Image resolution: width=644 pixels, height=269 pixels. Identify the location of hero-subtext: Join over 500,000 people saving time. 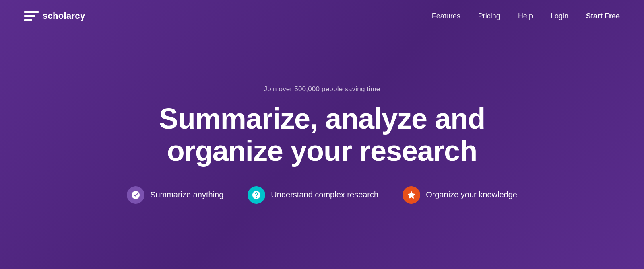
(322, 89).